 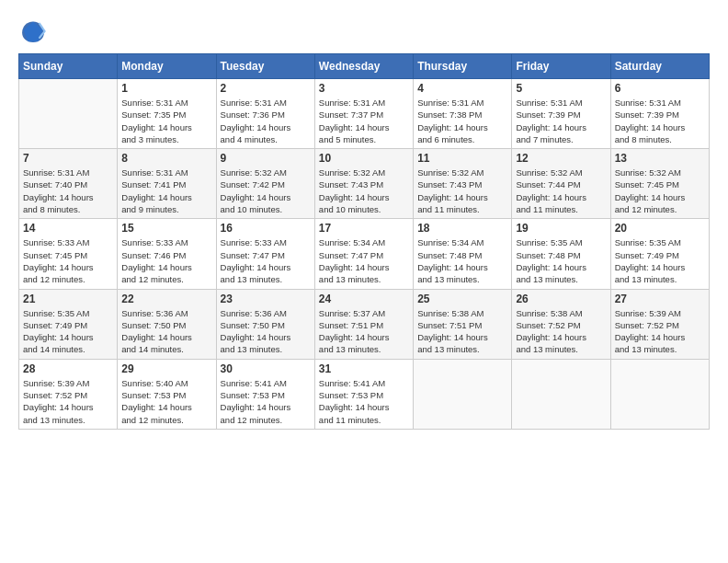 I want to click on day-info: Sunrise: 5:31 AM Sunset: 7:36 PM Dayligh…, so click(x=266, y=121).